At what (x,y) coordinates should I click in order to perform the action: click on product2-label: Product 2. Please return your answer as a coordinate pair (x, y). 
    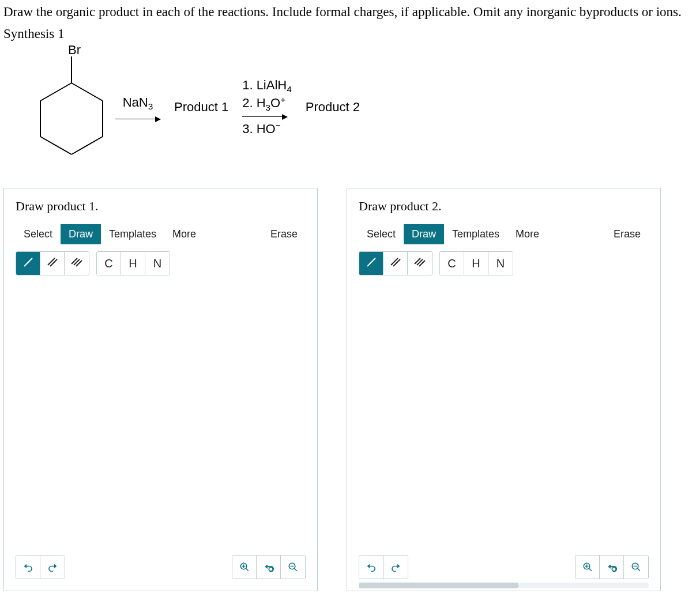
    Looking at the image, I should click on (333, 107).